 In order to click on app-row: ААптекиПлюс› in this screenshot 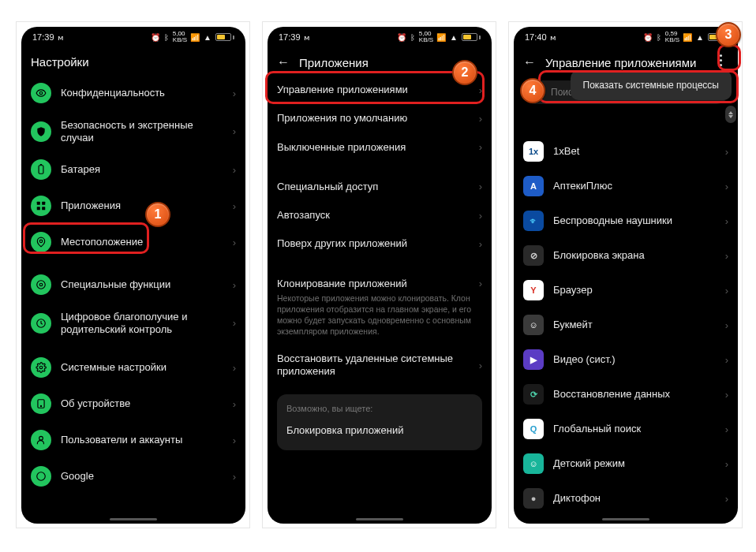, I will do `click(626, 186)`.